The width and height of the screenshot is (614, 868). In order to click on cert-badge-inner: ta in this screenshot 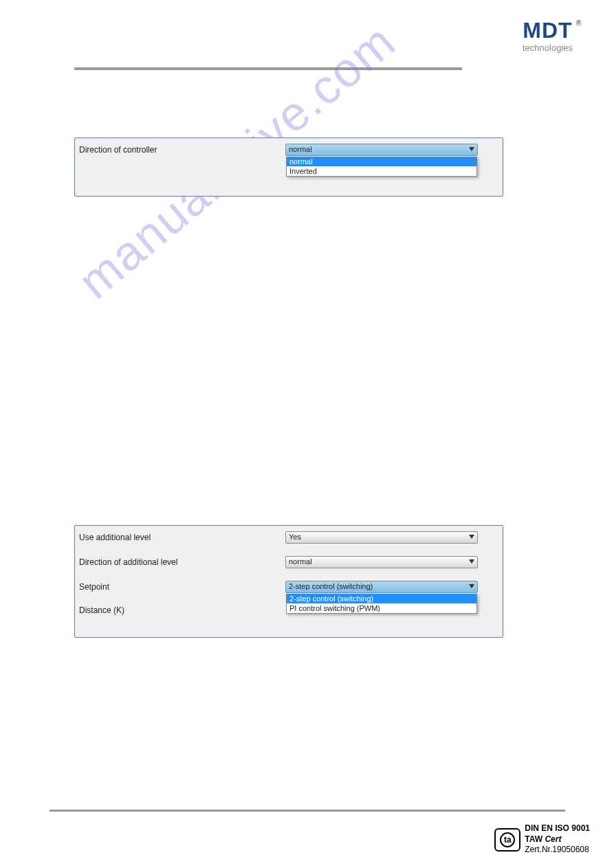, I will do `click(507, 840)`.